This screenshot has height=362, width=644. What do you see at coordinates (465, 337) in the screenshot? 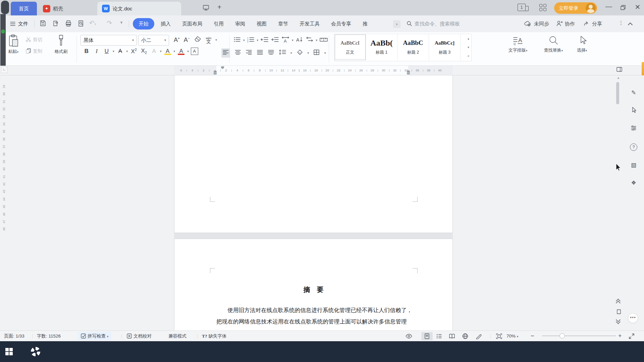
I see `web-view-icon` at bounding box center [465, 337].